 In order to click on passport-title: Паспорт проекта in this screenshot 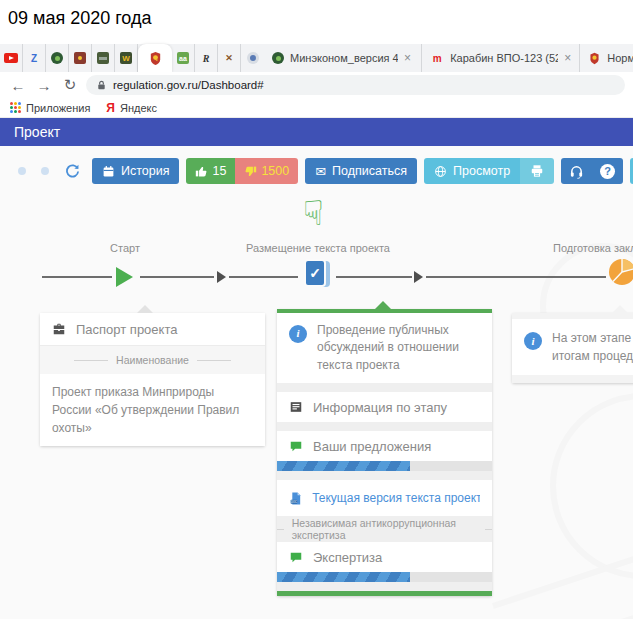, I will do `click(126, 330)`.